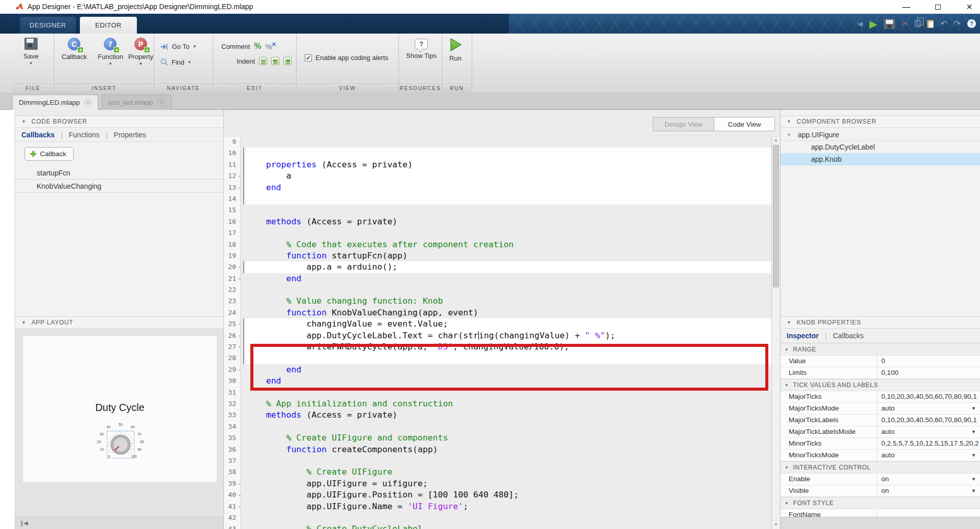  Describe the element at coordinates (880, 385) in the screenshot. I see `property-section-header: ▼TICK VALUES AND LABELS` at that location.